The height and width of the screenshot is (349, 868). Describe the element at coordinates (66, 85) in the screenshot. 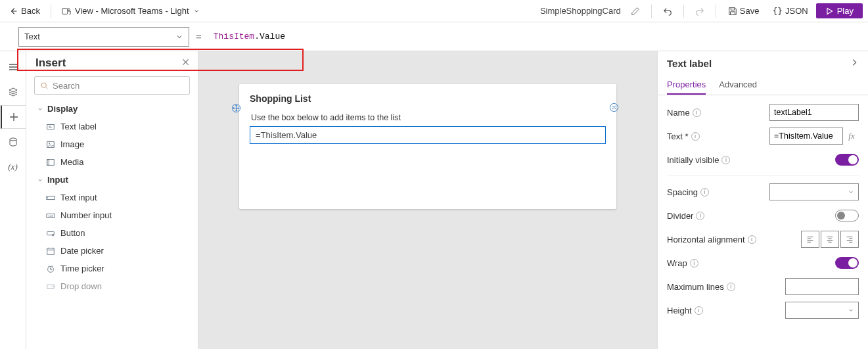

I see `search-placeholder: Search` at that location.